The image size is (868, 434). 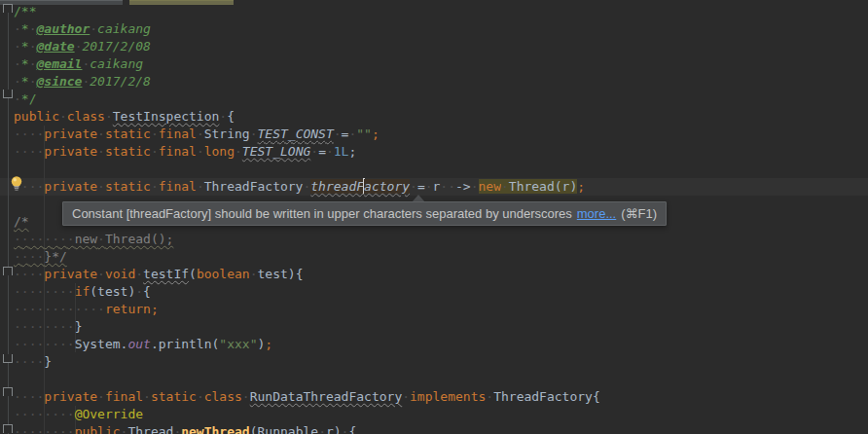 What do you see at coordinates (322, 214) in the screenshot?
I see `tooltip-text: Constant [threadFactory] should be writt…` at bounding box center [322, 214].